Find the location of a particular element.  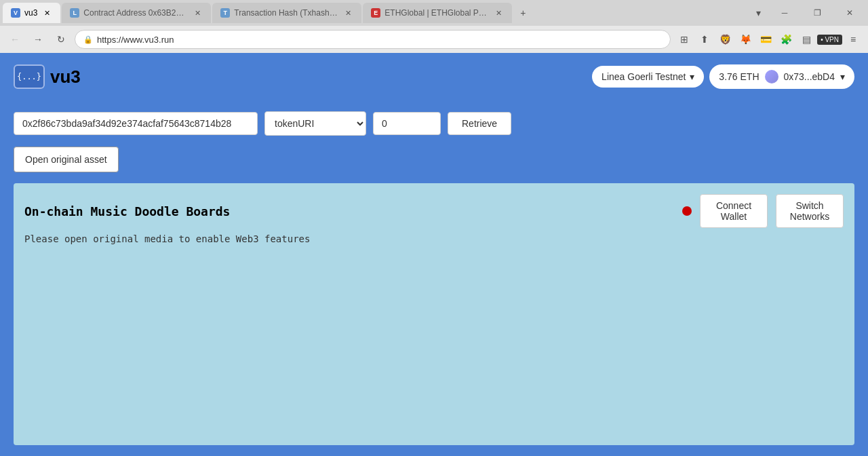

tab-bar: V vu3 ✕ L Contract Address 0x63B2ED1A537… is located at coordinates (434, 13).